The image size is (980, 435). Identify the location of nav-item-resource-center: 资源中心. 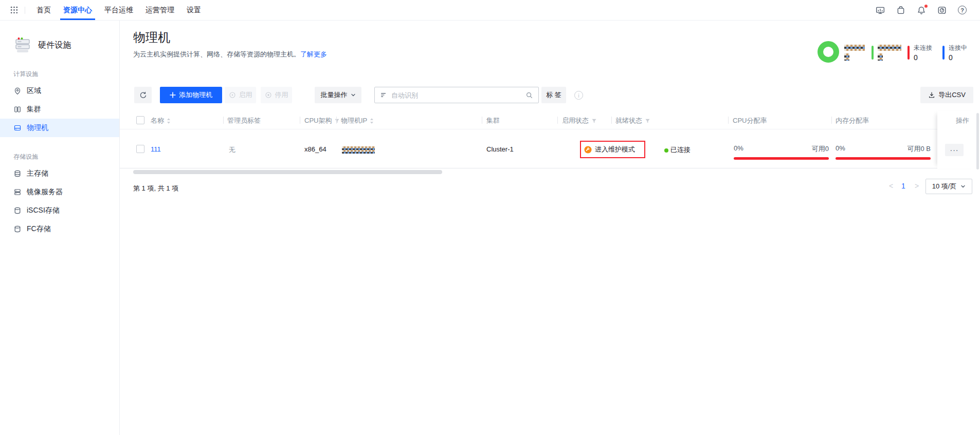
(78, 10).